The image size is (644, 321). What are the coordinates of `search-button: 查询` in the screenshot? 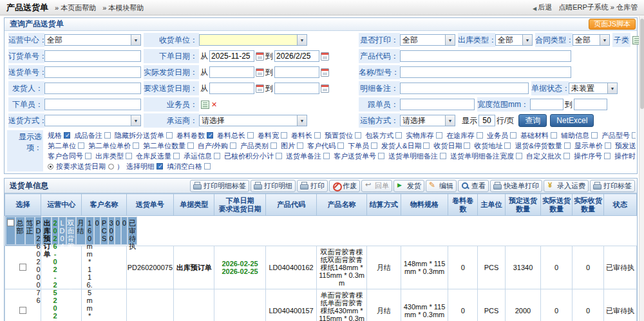 It's located at (533, 121).